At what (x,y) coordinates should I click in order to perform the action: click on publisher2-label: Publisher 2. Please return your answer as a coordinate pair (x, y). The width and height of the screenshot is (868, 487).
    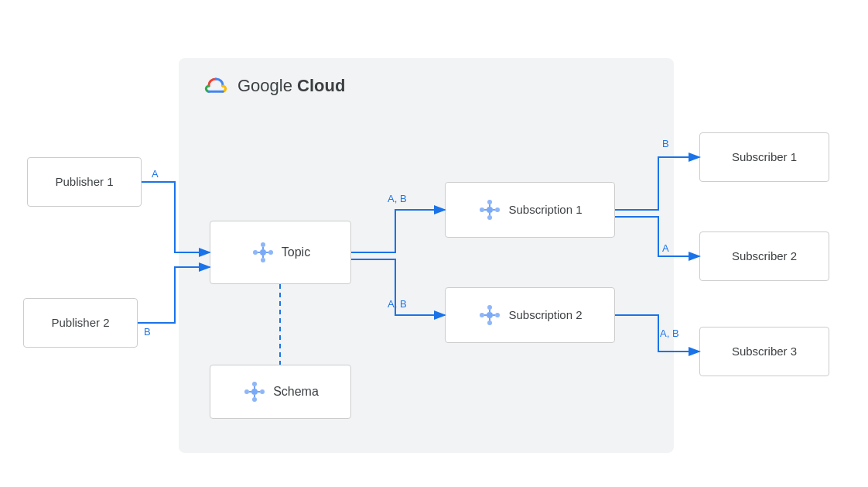
    Looking at the image, I should click on (80, 322).